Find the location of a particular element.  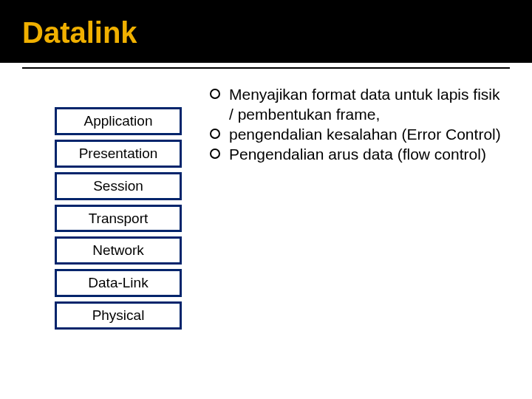

layer-application: Application is located at coordinates (118, 121).